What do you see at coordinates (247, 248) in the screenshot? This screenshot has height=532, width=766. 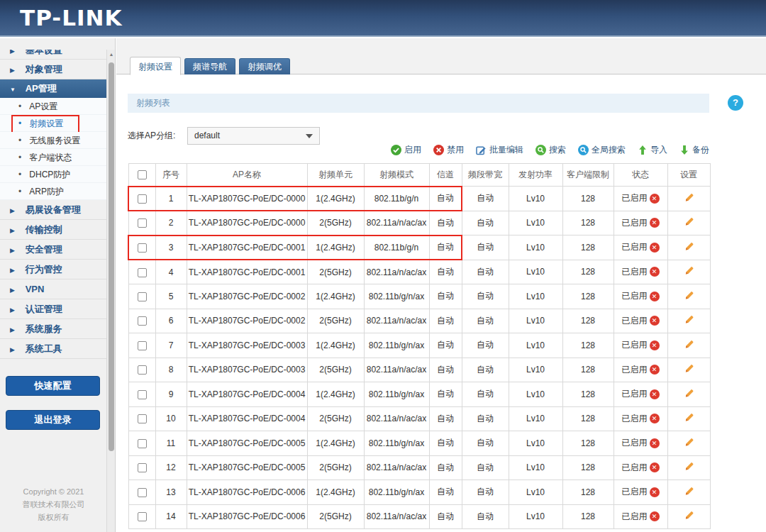 I see `ap-name-cell: TL-XAP1807GC-PoE/DC-0001` at bounding box center [247, 248].